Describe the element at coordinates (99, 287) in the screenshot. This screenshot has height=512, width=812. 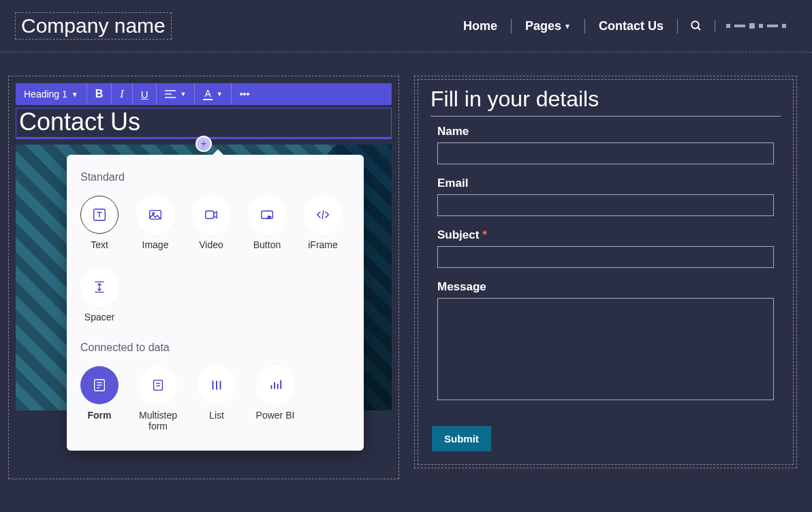
I see `spacer-icon` at that location.